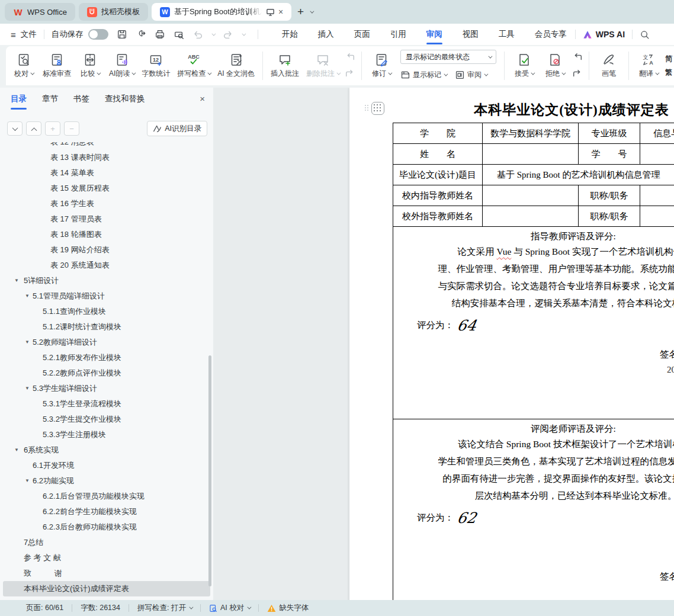 The width and height of the screenshot is (674, 616). Describe the element at coordinates (19, 102) in the screenshot. I see `sidebar-tab-contents: 目录` at that location.